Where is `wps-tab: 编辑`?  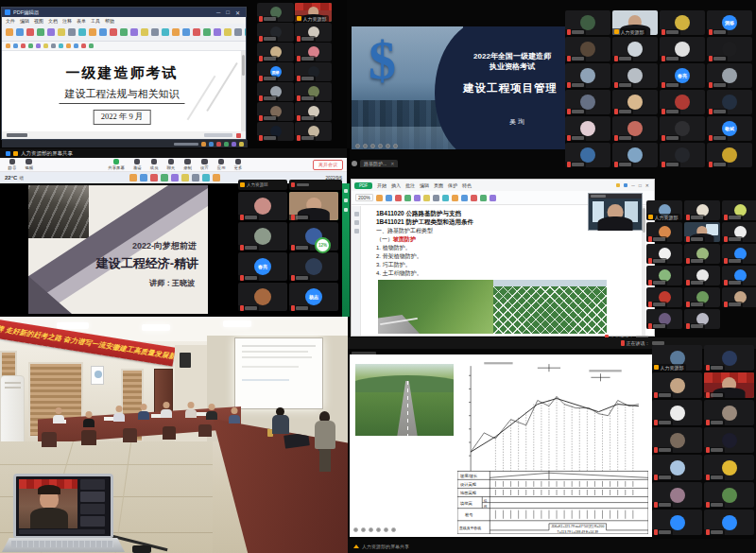 wps-tab: 编辑 is located at coordinates (424, 185).